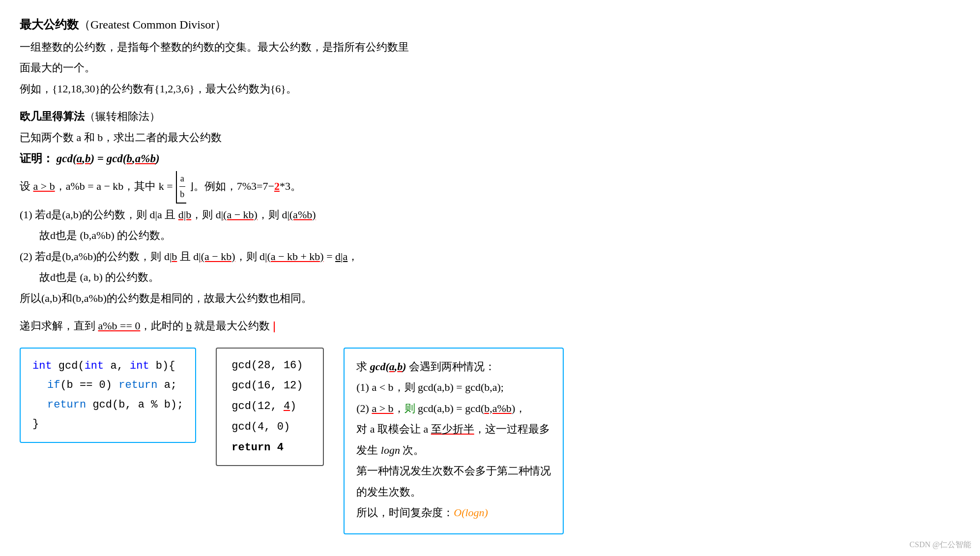  I want to click on info-line5: 发生 logn 次。, so click(454, 450).